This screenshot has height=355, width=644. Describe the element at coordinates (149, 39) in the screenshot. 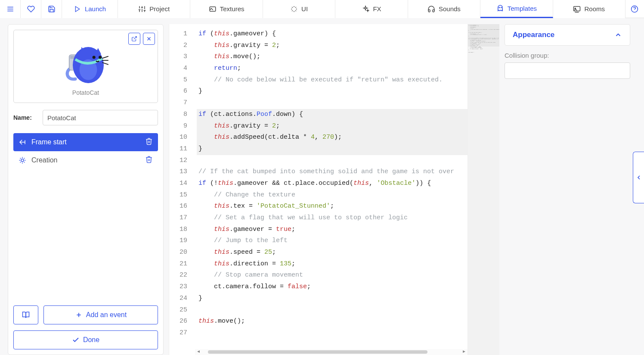

I see `clear-texture-button` at that location.